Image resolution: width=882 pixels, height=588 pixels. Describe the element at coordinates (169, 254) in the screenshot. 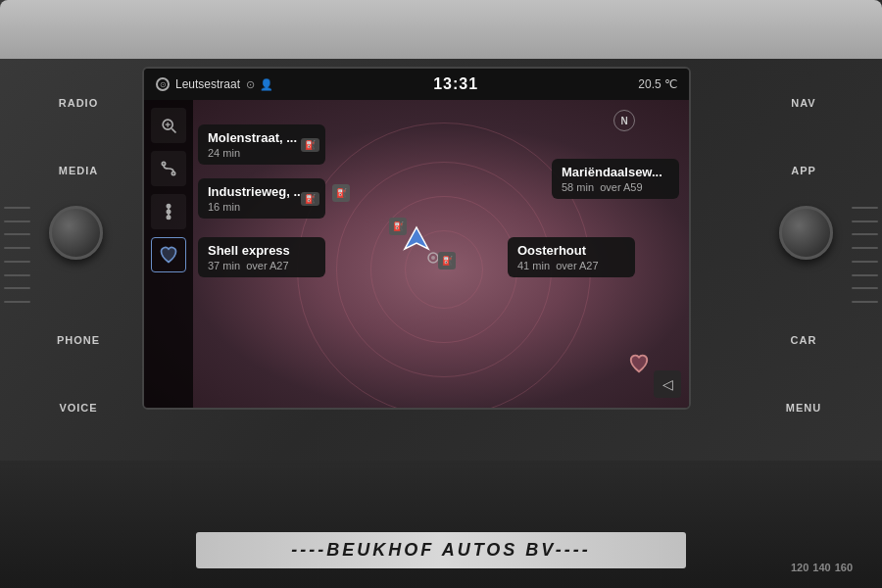

I see `map-sidebar` at that location.